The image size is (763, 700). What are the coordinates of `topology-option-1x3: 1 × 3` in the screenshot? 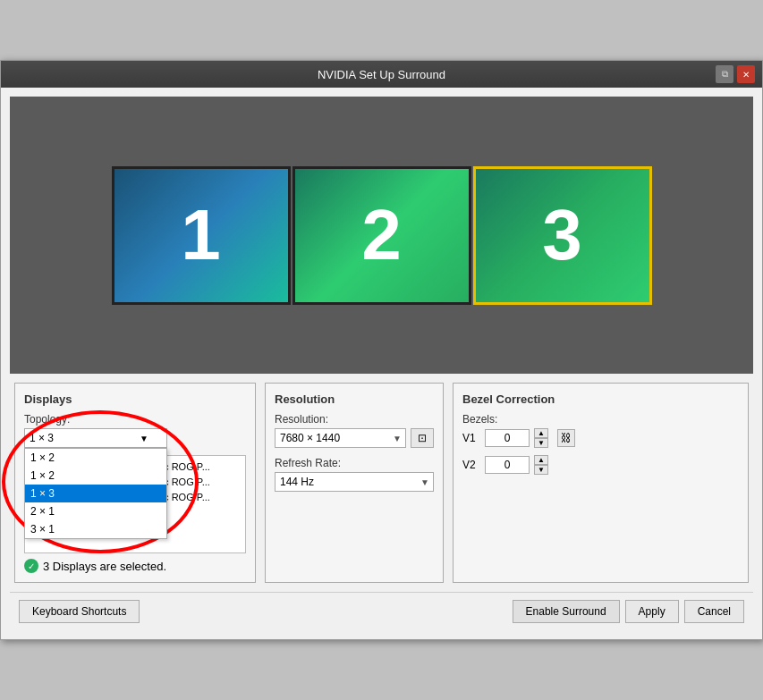 It's located at (96, 493).